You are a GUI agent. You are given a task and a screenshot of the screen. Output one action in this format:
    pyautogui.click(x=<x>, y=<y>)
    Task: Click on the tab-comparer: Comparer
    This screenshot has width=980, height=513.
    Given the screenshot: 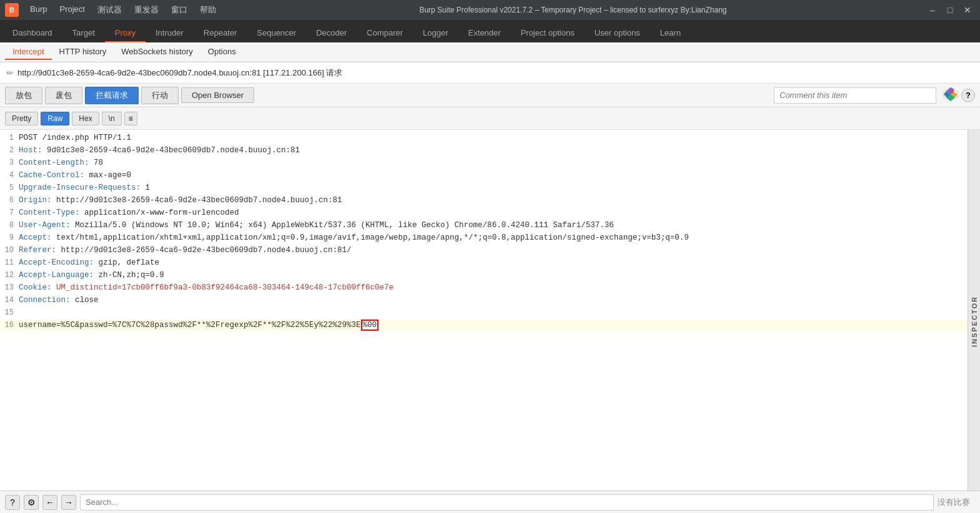 What is the action you would take?
    pyautogui.click(x=385, y=34)
    